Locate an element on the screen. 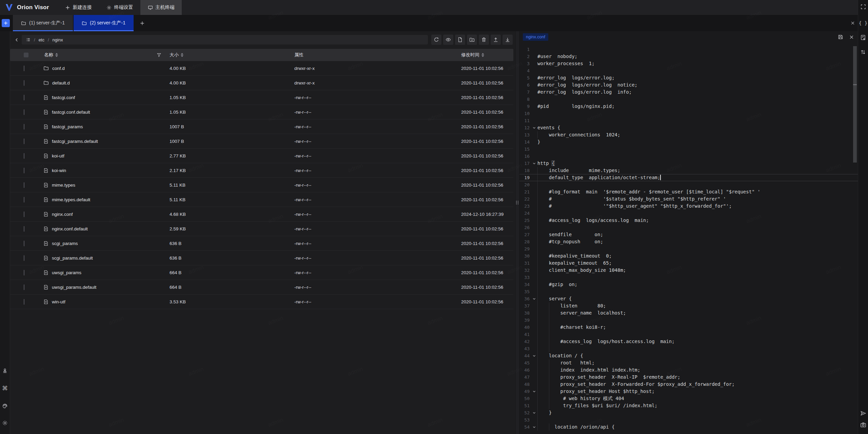 Image resolution: width=868 pixels, height=434 pixels. column-header-name: 名称 is located at coordinates (104, 55).